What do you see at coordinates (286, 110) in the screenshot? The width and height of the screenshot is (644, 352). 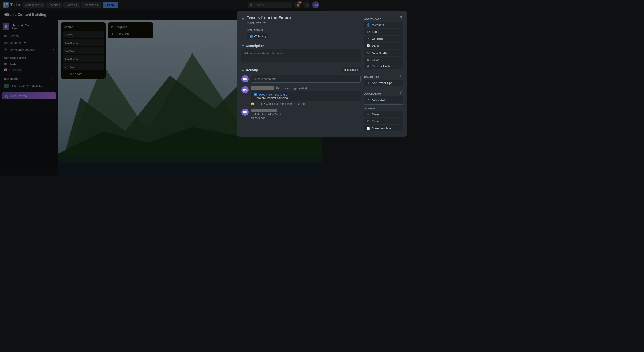 I see `activity-user-info: blurred` at bounding box center [286, 110].